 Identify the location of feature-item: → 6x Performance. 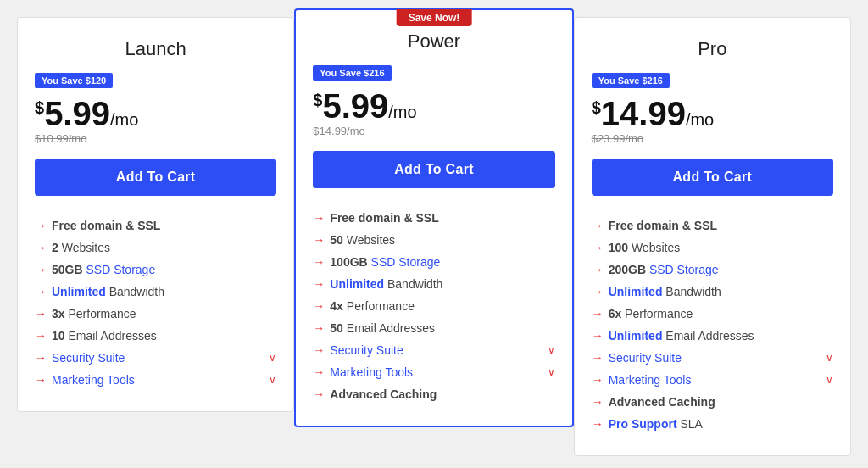
(712, 314).